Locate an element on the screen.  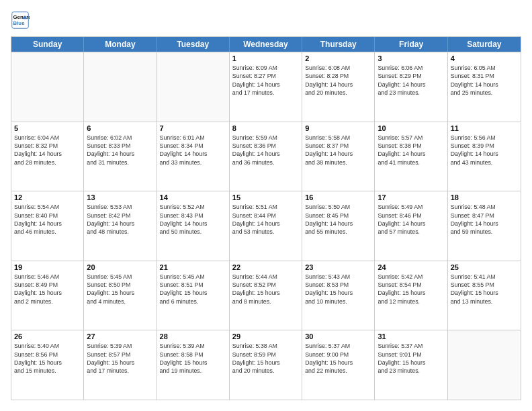
day-number: 15 is located at coordinates (266, 197).